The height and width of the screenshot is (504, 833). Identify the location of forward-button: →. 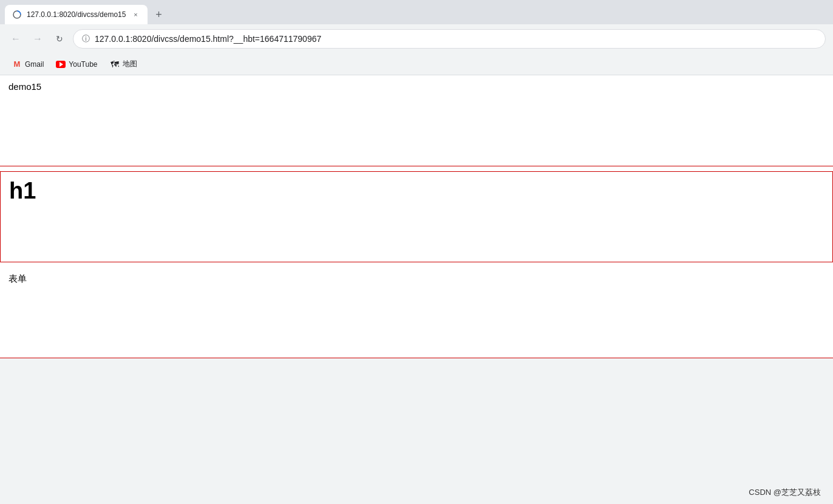
(38, 39).